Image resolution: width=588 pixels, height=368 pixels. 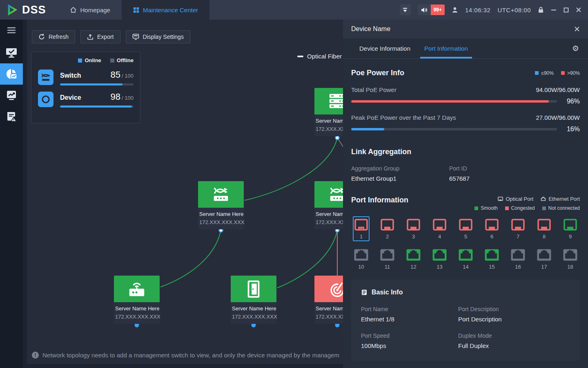 I want to click on port-5: 5, so click(x=466, y=229).